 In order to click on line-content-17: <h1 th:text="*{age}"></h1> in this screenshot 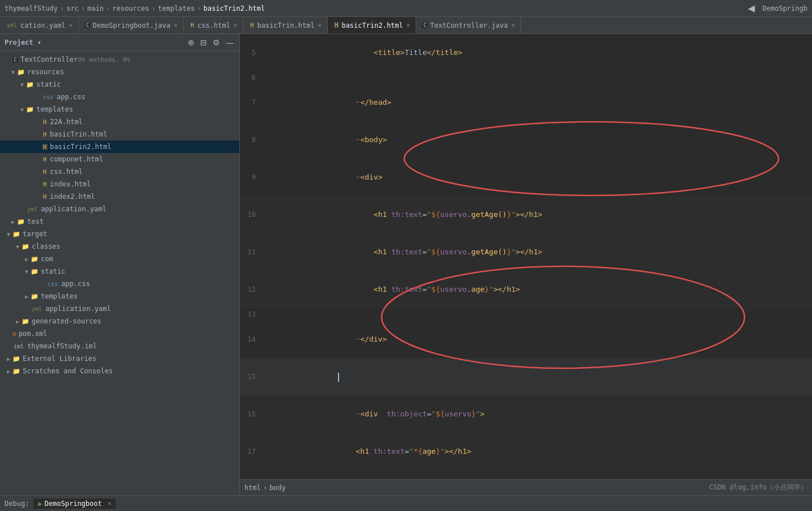, I will do `click(538, 452)`.